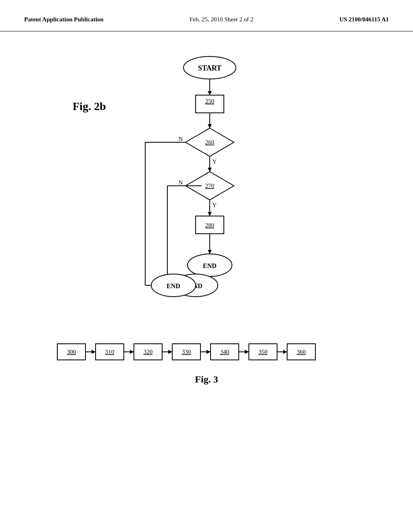 This screenshot has width=413, height=532. I want to click on svg-text: 280, so click(210, 225).